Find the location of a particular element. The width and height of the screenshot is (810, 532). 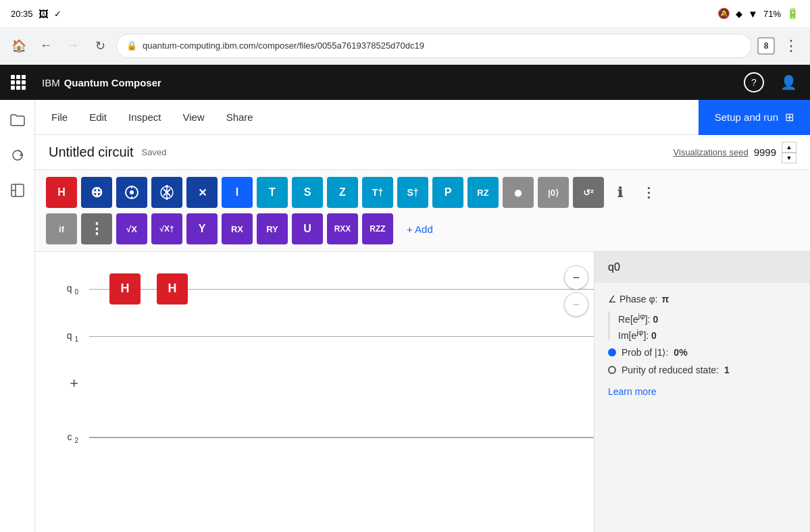

circuit-gate-H2: H is located at coordinates (172, 289).